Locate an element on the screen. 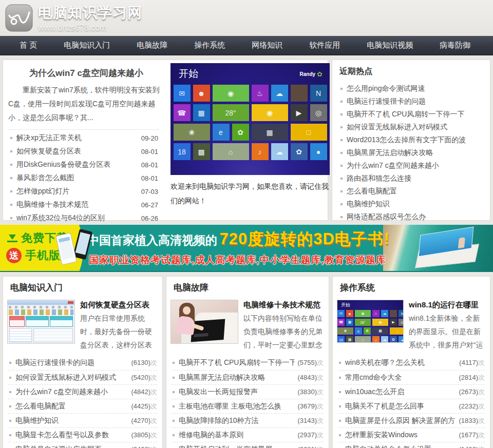 The width and height of the screenshot is (493, 448). start-screen-tile: e is located at coordinates (221, 132).